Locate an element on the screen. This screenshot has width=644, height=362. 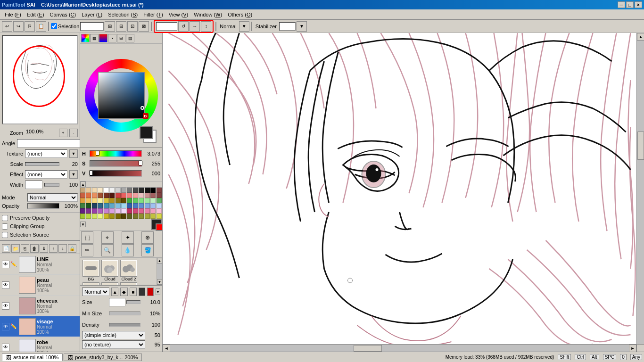
zoom-up: + is located at coordinates (63, 133).